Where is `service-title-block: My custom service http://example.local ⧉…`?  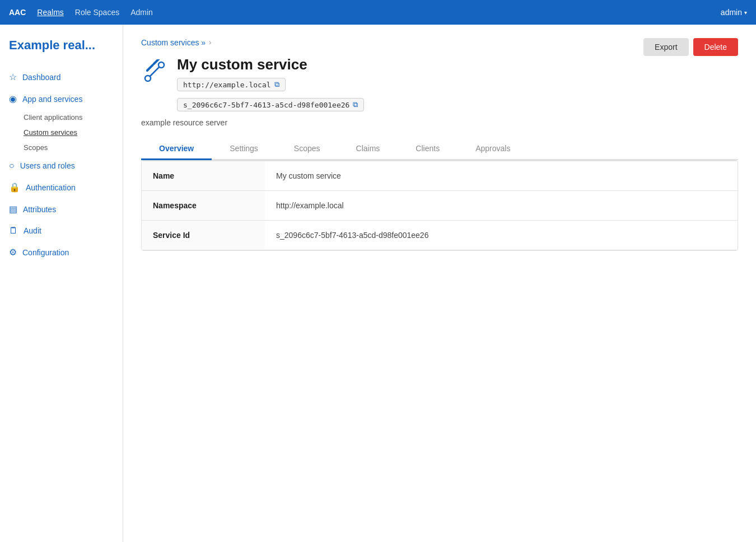
service-title-block: My custom service http://example.local ⧉… is located at coordinates (270, 84).